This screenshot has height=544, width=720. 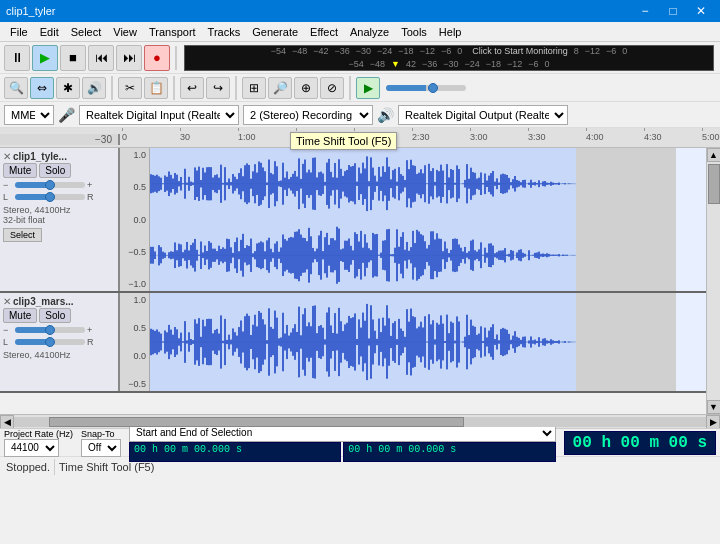 What do you see at coordinates (224, 32) in the screenshot?
I see `menu-item-tracks: Tracks` at bounding box center [224, 32].